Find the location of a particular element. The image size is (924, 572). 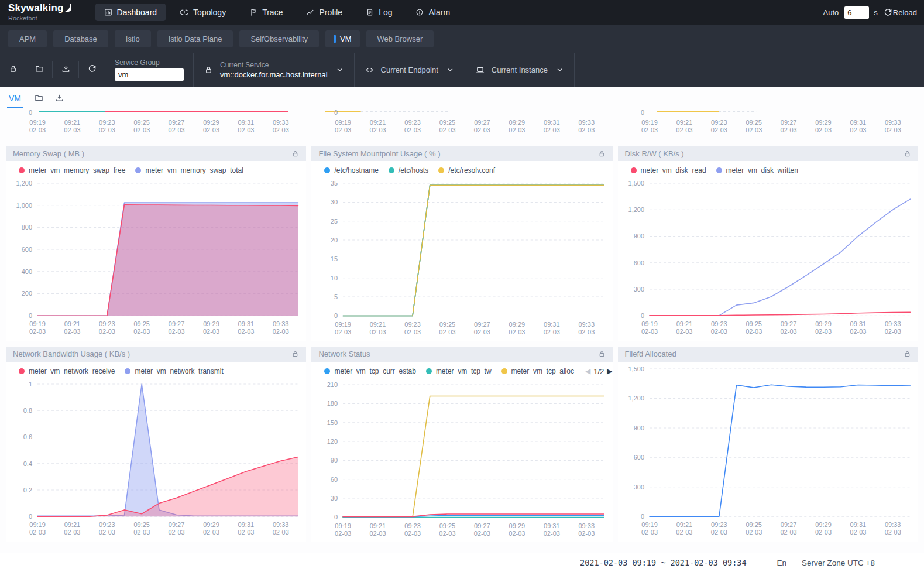

nav-item-log: Log is located at coordinates (379, 12).